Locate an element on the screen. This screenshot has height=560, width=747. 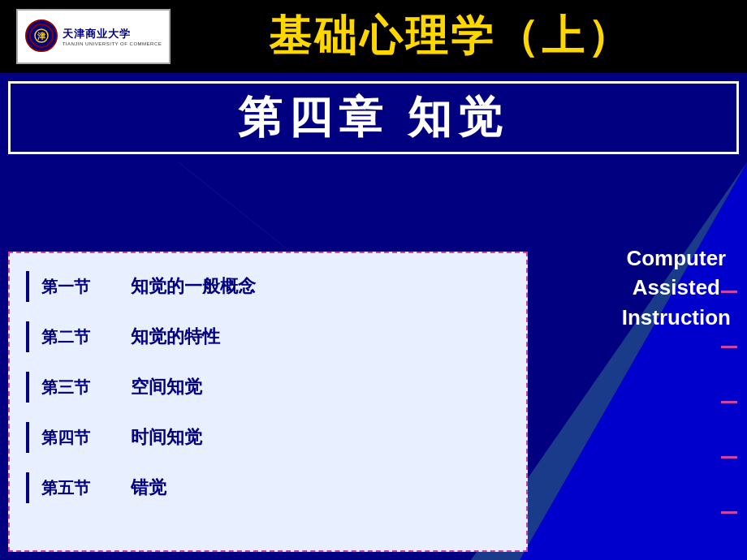
item-text-4: 时间知觉 is located at coordinates (166, 437).